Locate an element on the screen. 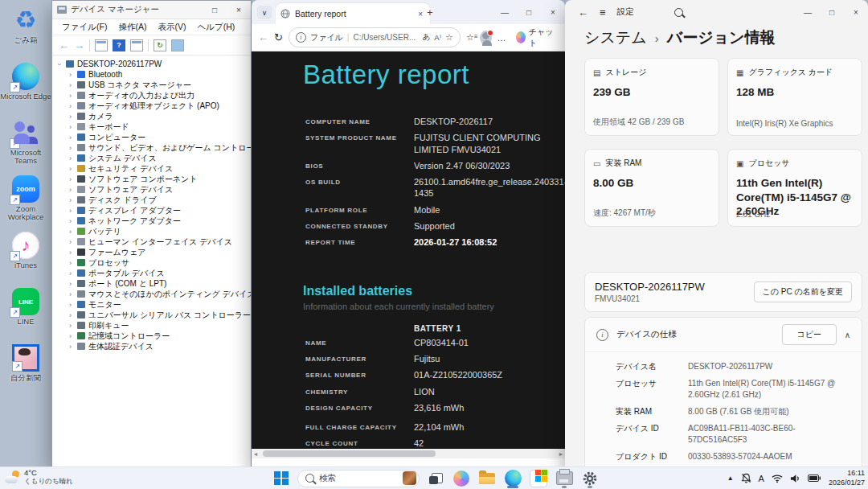 Image resolution: width=868 pixels, height=489 pixels. copy-button: コピー is located at coordinates (809, 335).